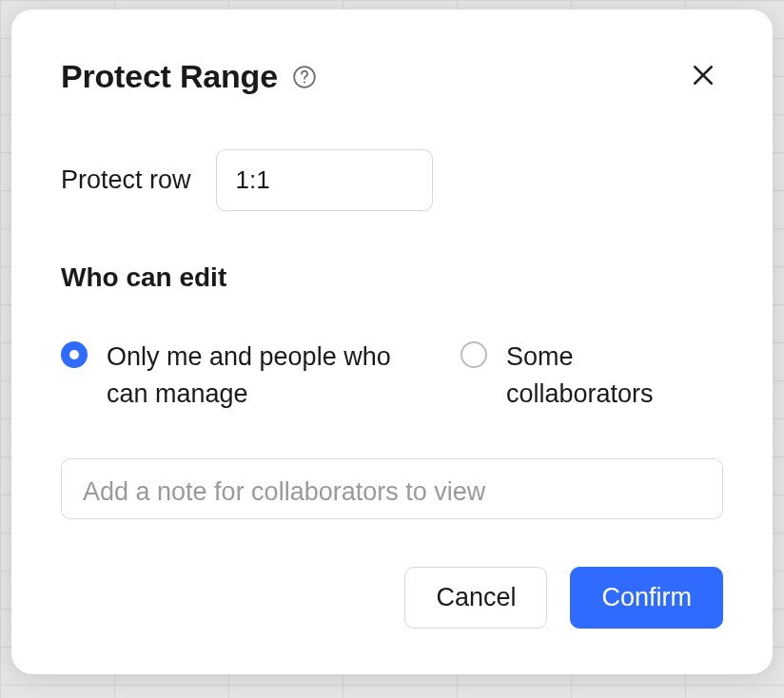 The height and width of the screenshot is (698, 784). I want to click on confirm-button: Confirm, so click(647, 597).